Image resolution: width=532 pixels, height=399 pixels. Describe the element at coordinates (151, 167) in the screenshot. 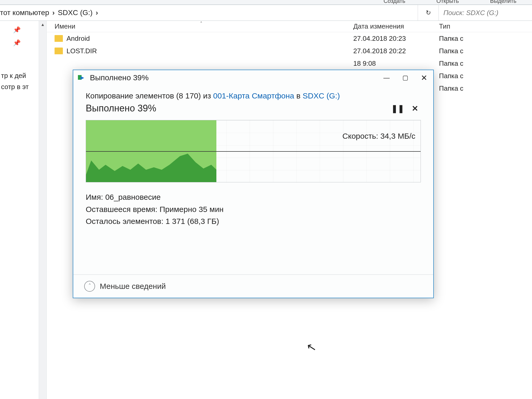

I see `speed-graph-wave-icon` at that location.